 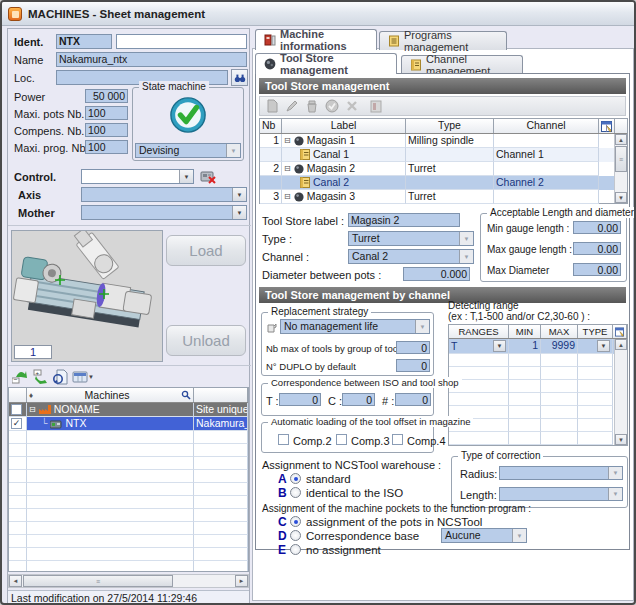 I want to click on store-row-canal2-selected: Canal 2 Channel 2, so click(x=444, y=183).